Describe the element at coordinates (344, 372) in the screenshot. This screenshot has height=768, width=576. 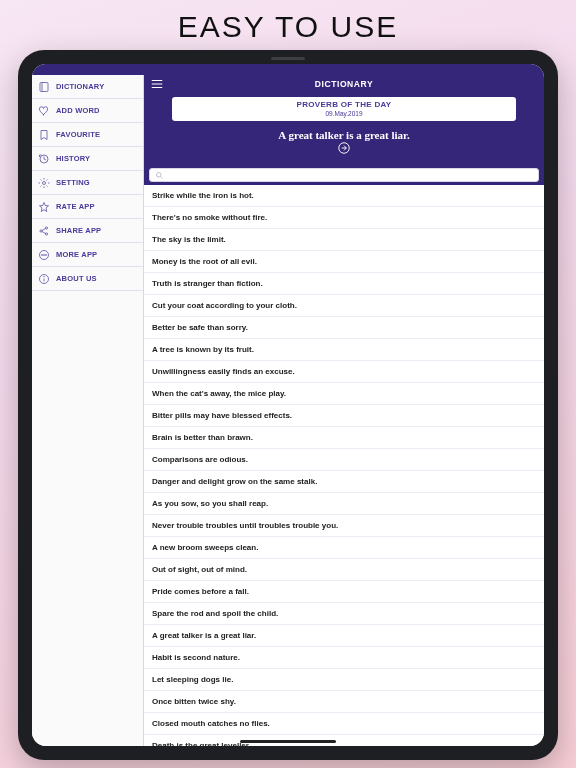
I see `list-item: Unwillingness easily finds an excuse.` at that location.